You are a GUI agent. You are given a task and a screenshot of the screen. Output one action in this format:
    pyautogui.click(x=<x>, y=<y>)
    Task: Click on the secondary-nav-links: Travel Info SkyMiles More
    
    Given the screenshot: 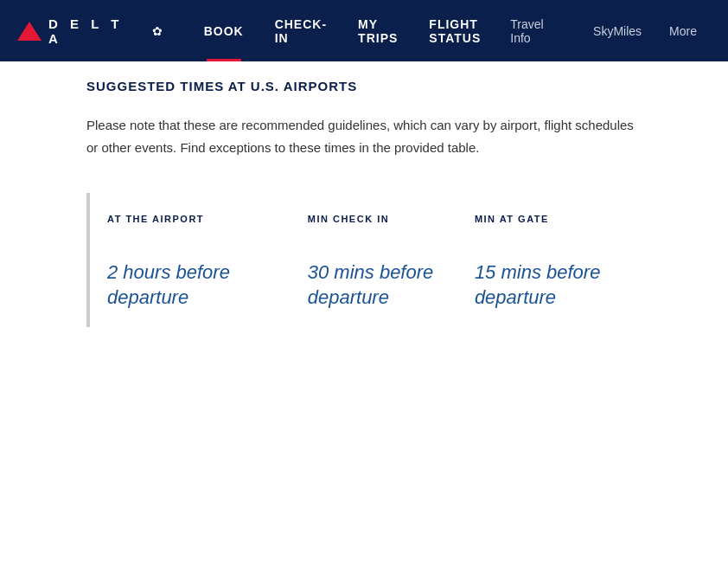 What is the action you would take?
    pyautogui.click(x=603, y=31)
    